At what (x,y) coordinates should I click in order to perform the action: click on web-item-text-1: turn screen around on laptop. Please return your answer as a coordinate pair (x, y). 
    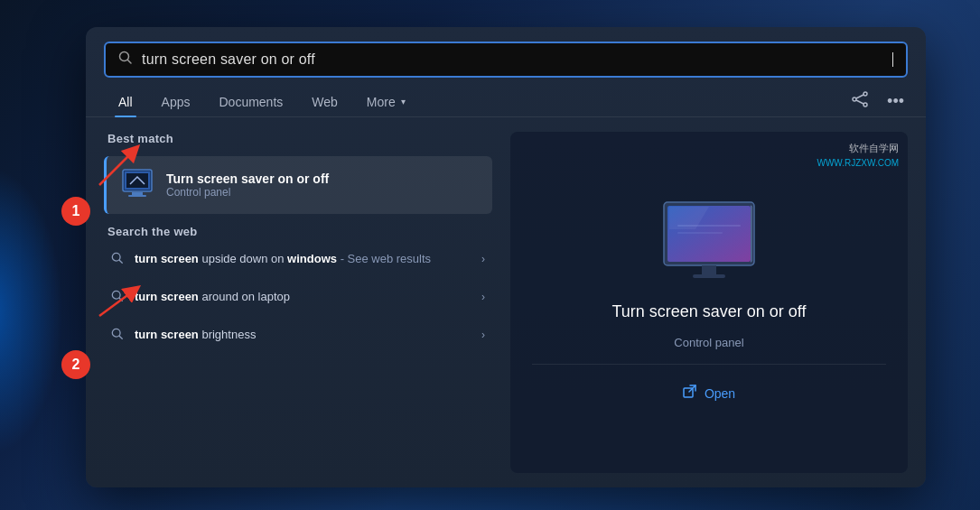
    Looking at the image, I should click on (303, 297).